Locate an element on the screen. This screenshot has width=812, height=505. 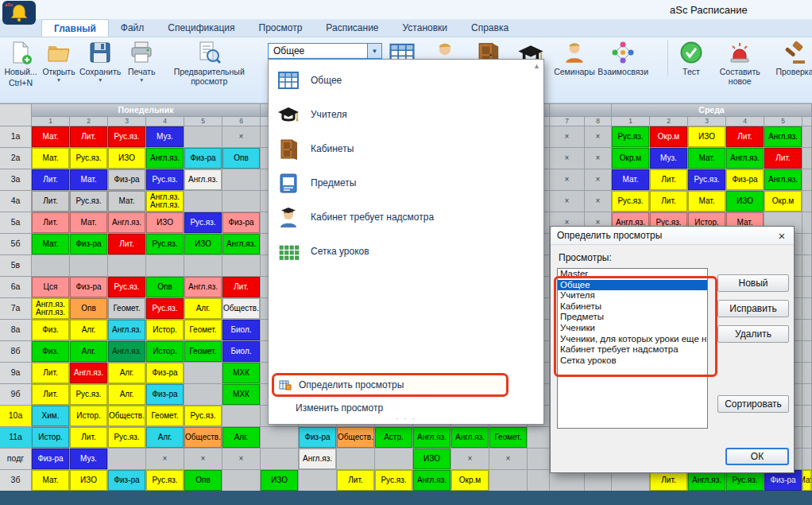
class-row-header: 2а is located at coordinates (16, 159).